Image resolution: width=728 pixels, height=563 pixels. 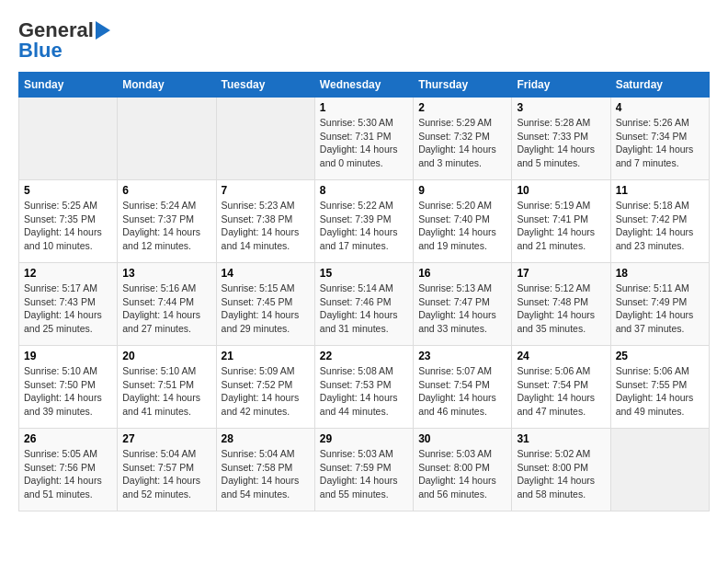 I want to click on day-number: 5, so click(x=68, y=190).